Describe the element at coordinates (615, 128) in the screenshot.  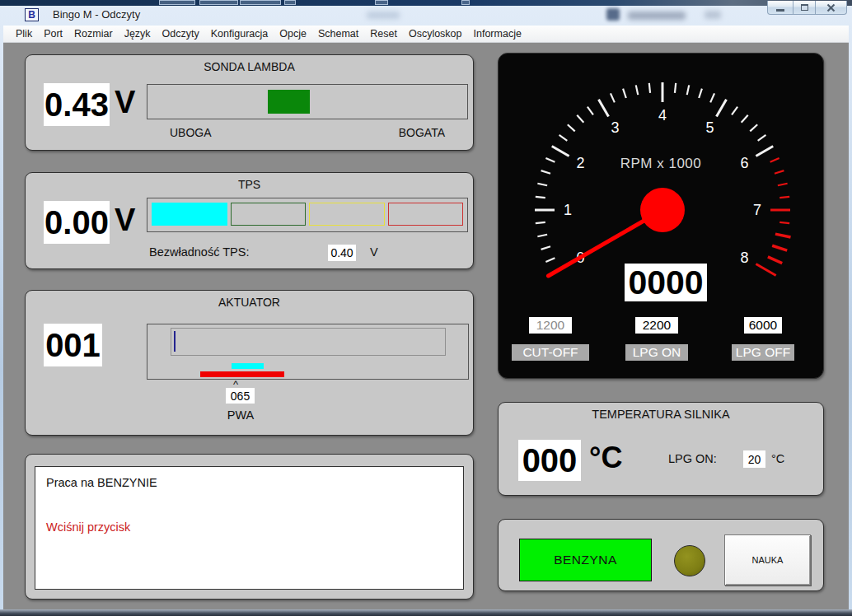
I see `svg-text: 3` at that location.